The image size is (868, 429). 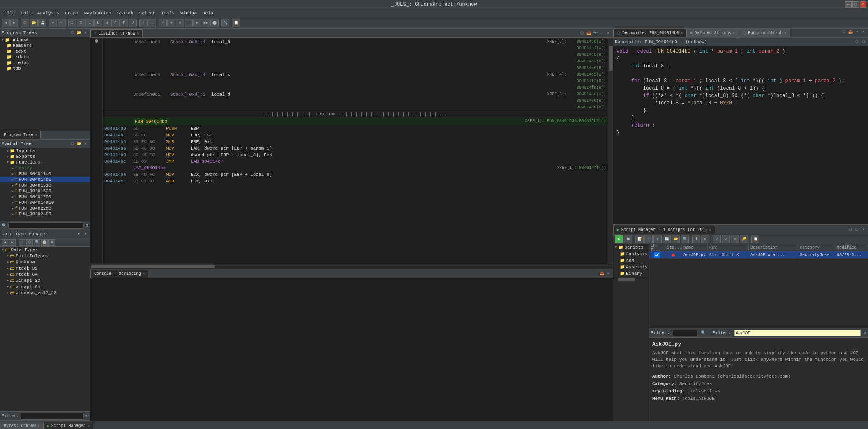 What do you see at coordinates (115, 23) in the screenshot?
I see `toolbar-btn-13: F` at bounding box center [115, 23].